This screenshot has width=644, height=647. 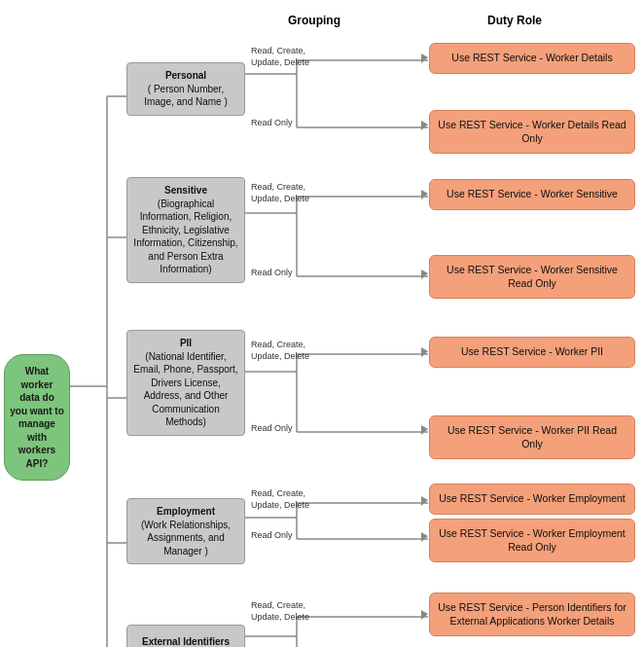 I want to click on duty-personal-read: Use REST Service - Worker Details Read O…, so click(x=532, y=132).